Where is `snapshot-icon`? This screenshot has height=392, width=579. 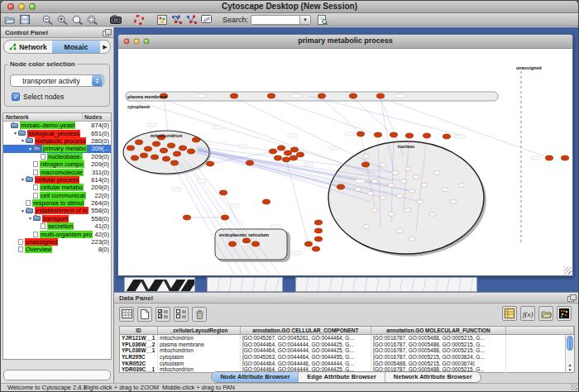
snapshot-icon is located at coordinates (116, 20).